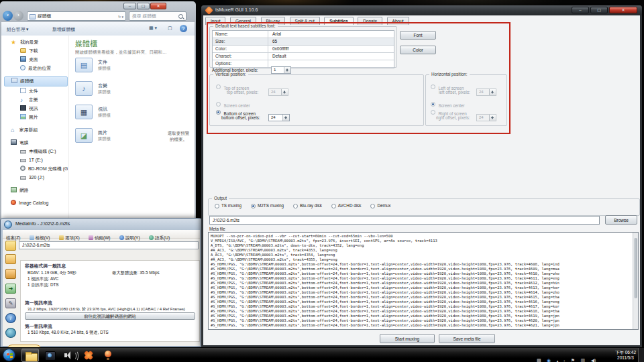 This screenshot has width=644, height=362. I want to click on tab: About, so click(398, 21).